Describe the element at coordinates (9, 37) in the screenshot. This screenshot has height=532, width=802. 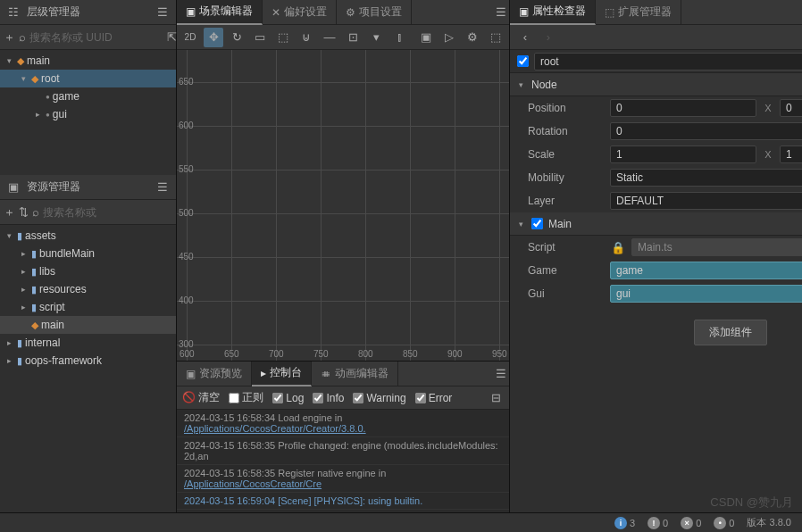
I see `add-node-icon: ＋` at that location.